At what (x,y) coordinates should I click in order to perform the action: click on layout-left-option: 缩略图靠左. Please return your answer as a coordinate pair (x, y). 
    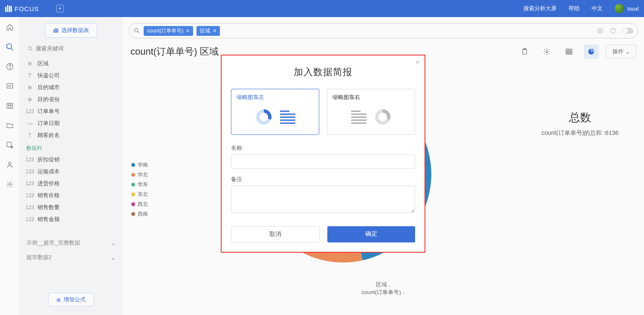
    Looking at the image, I should click on (275, 112).